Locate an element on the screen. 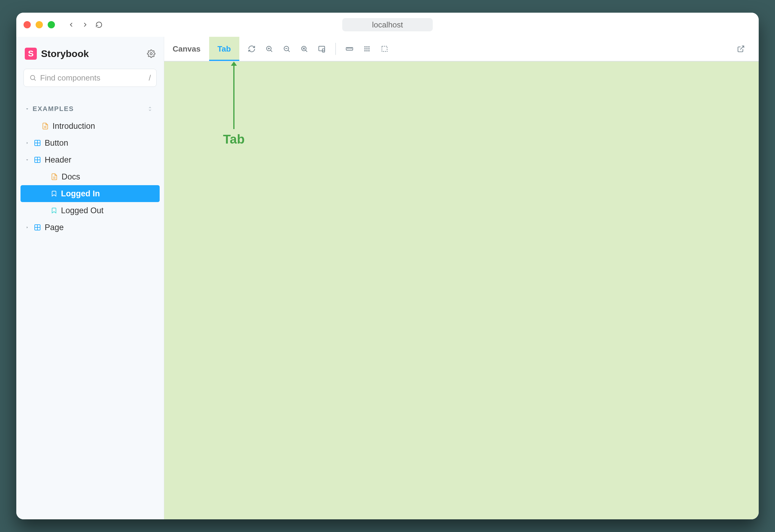  zoom-reset-button is located at coordinates (304, 49).